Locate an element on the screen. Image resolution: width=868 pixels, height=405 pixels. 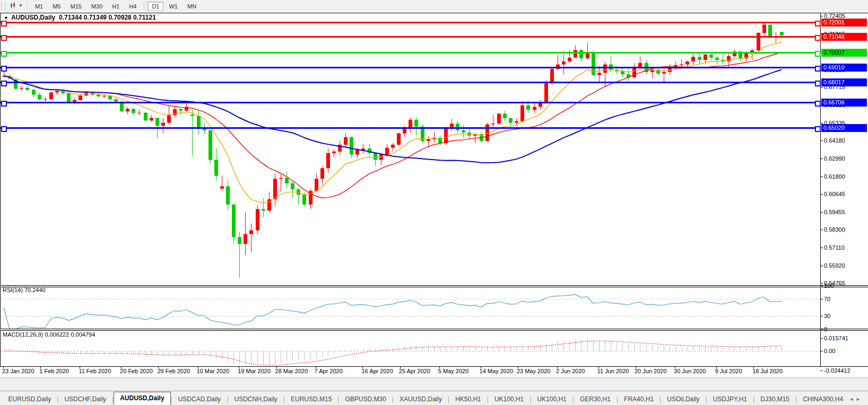
date-label: 20 Feb 2020 is located at coordinates (136, 371).